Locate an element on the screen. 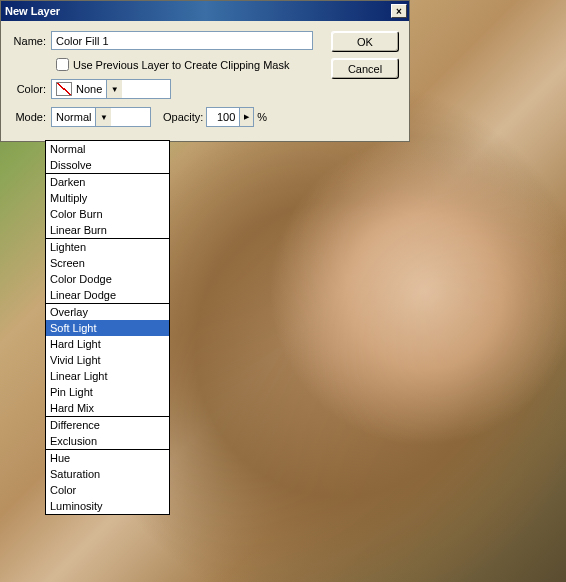 The image size is (566, 582). mode-option: Difference is located at coordinates (108, 425).